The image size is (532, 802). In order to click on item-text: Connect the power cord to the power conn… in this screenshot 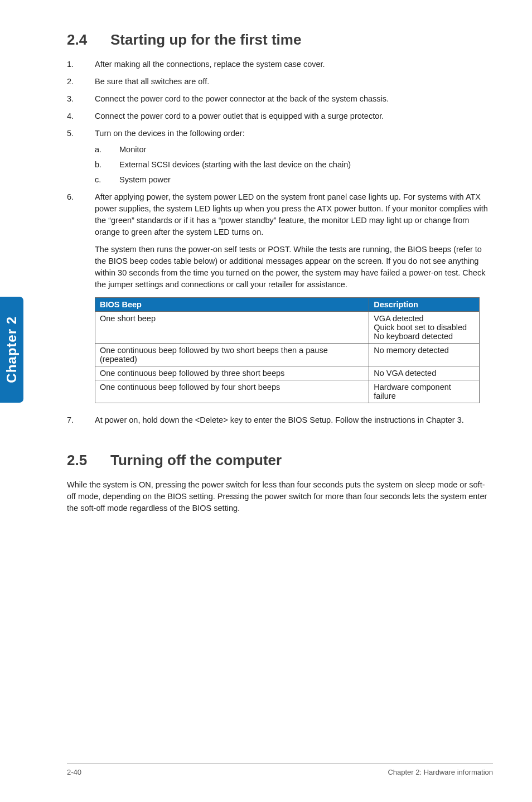, I will do `click(242, 99)`.